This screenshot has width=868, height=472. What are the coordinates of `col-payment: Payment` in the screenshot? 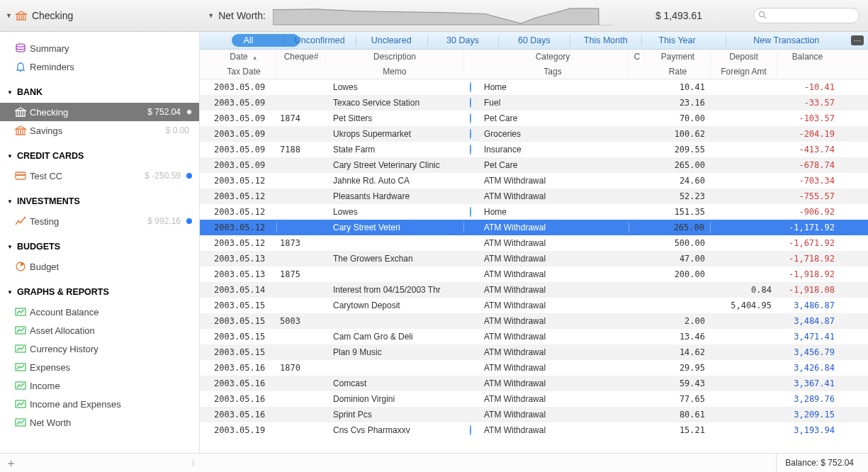 It's located at (678, 57).